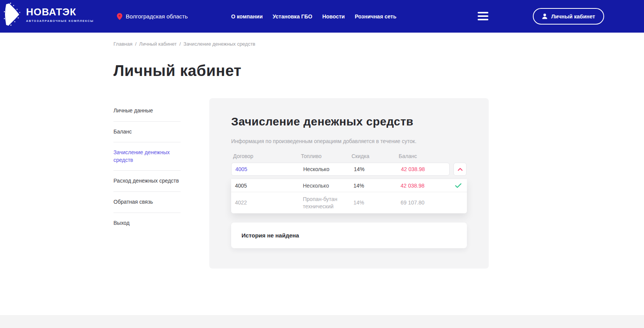 The image size is (644, 328). I want to click on option-fuel: Несколько, so click(328, 186).